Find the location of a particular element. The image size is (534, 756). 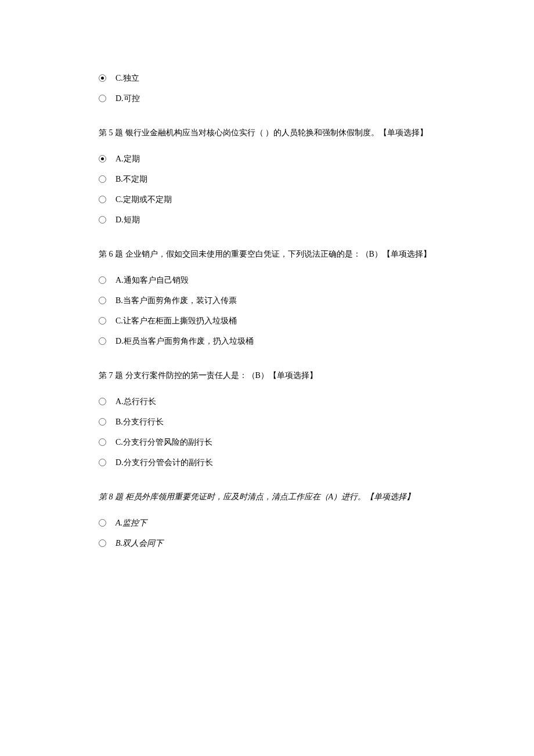

option: D.分支行分管会计的副行长 is located at coordinates (267, 462).